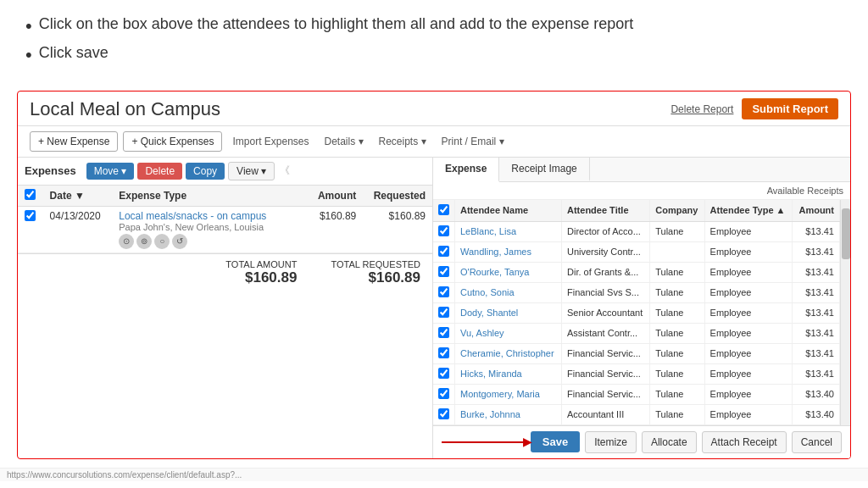 The image size is (868, 488). What do you see at coordinates (483, 442) in the screenshot?
I see `arrow-indicator` at bounding box center [483, 442].